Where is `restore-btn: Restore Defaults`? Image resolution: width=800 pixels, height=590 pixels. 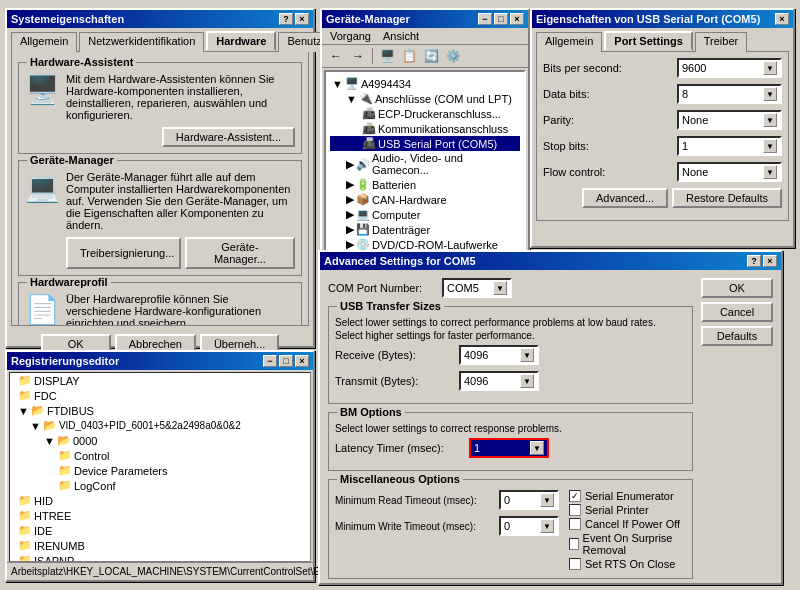
restore-btn: Restore Defaults is located at coordinates (727, 198).